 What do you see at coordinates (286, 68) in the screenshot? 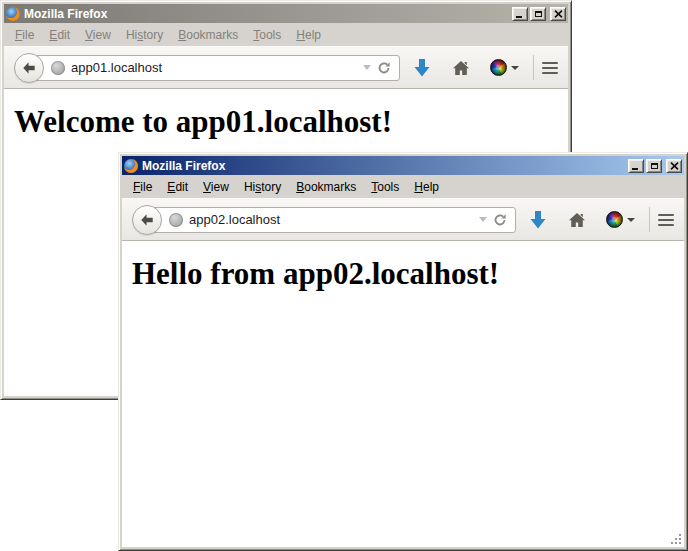
I see `navigation-toolbar: app01.localhost` at bounding box center [286, 68].